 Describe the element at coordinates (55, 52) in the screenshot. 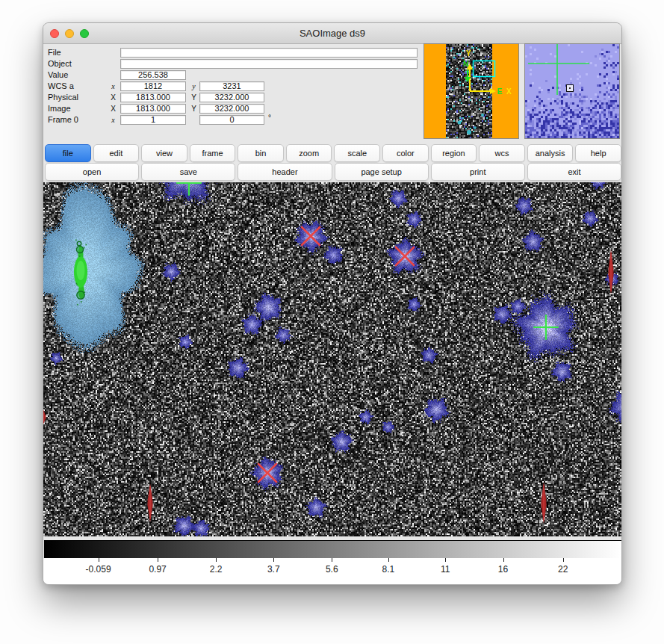

I see `file-label: File` at that location.